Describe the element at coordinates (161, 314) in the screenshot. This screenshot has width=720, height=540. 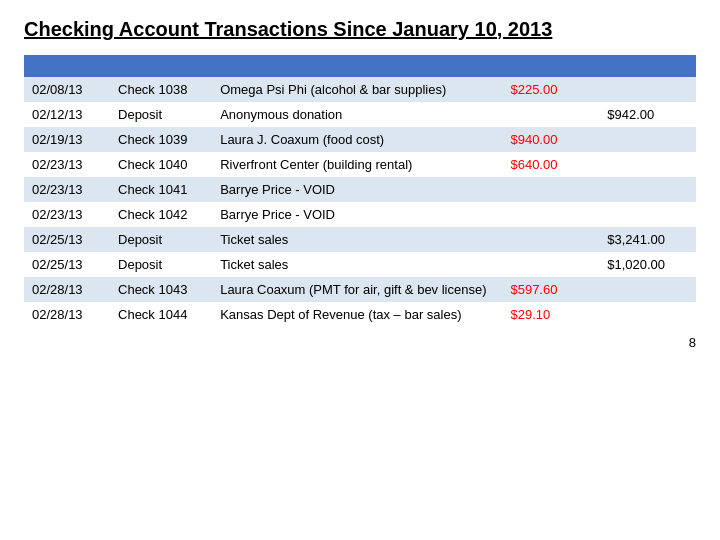
I see `cell-type: Check 1044` at that location.